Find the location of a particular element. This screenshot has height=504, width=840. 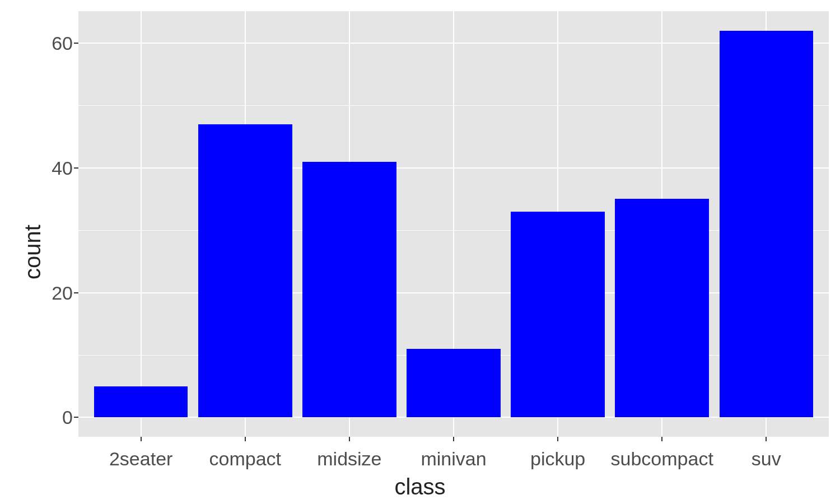

x-tick-label: pickup is located at coordinates (558, 459).